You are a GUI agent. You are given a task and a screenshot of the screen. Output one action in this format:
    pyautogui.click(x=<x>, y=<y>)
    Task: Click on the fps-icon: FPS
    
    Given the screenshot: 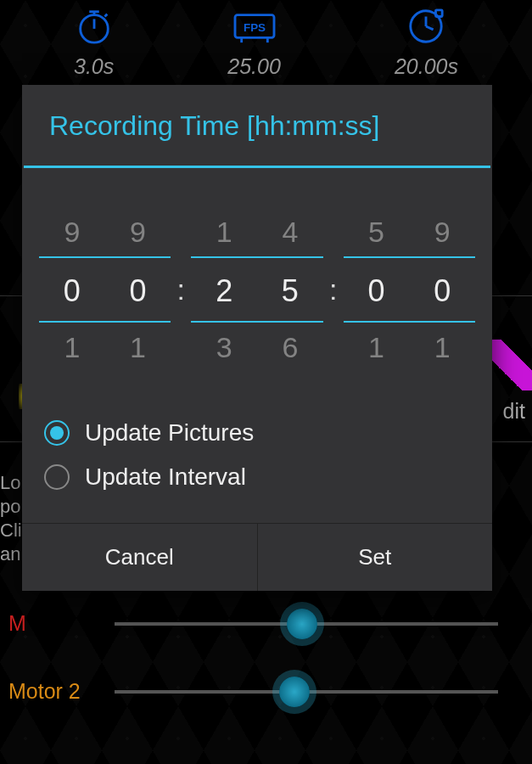 What is the action you would take?
    pyautogui.click(x=255, y=26)
    